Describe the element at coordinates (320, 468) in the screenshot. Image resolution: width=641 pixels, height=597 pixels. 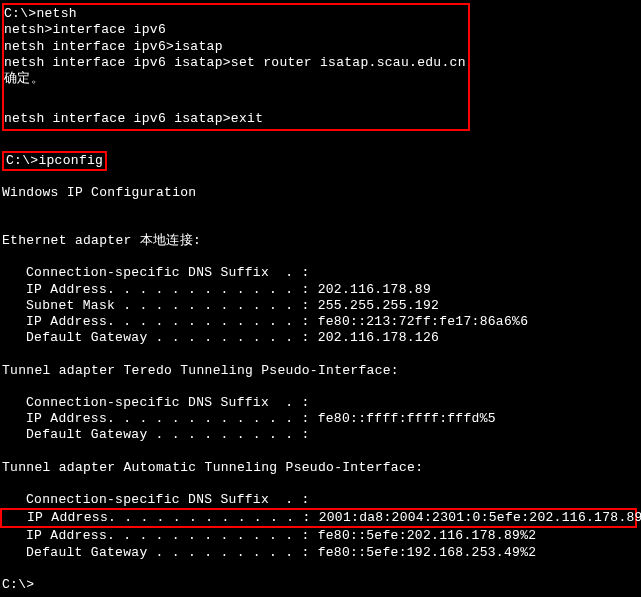
I see `auto-tunnel-adapter-title: Tunnel adapter Automatic Tunneling Pseud…` at that location.